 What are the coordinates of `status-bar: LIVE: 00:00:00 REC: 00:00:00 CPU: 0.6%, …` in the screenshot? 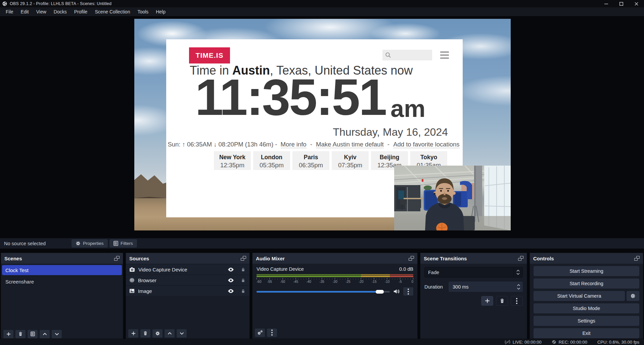 It's located at (322, 342).